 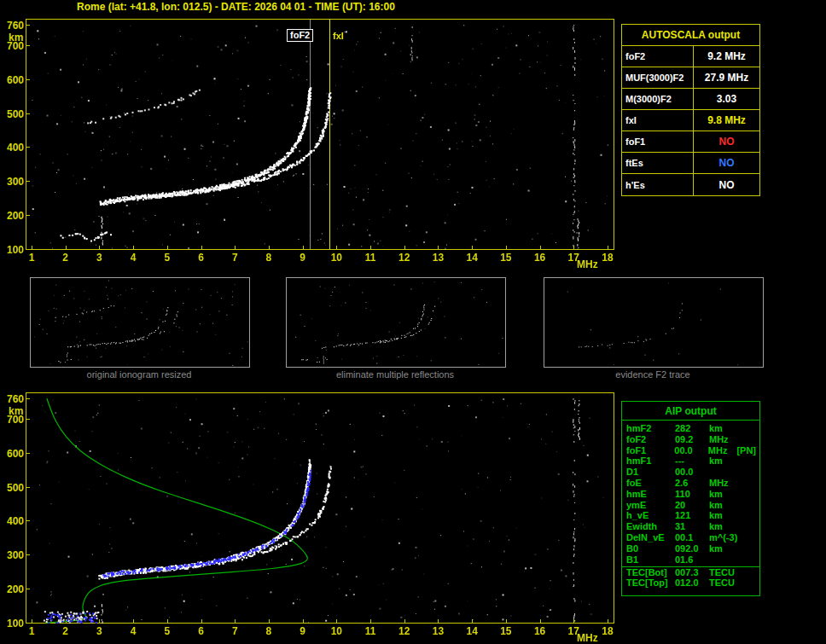 What do you see at coordinates (691, 549) in the screenshot?
I see `aip-table-row: B0092.0km` at bounding box center [691, 549].